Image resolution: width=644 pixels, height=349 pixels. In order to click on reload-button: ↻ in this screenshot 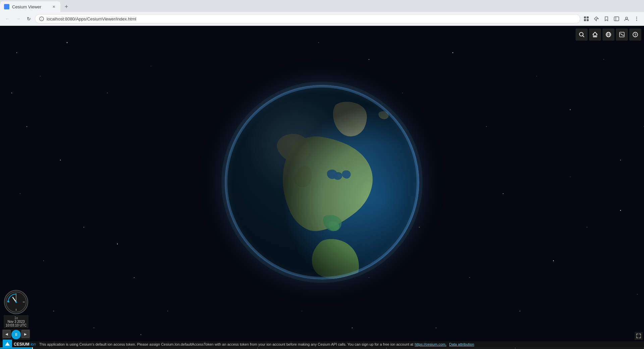, I will do `click(29, 19)`.